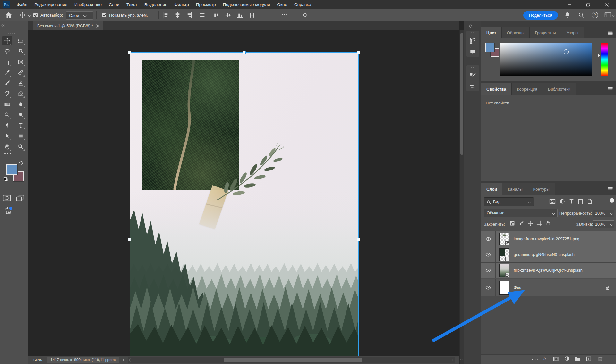 The image size is (616, 364). What do you see at coordinates (291, 360) in the screenshot?
I see `horizontal-scrollbar` at bounding box center [291, 360].